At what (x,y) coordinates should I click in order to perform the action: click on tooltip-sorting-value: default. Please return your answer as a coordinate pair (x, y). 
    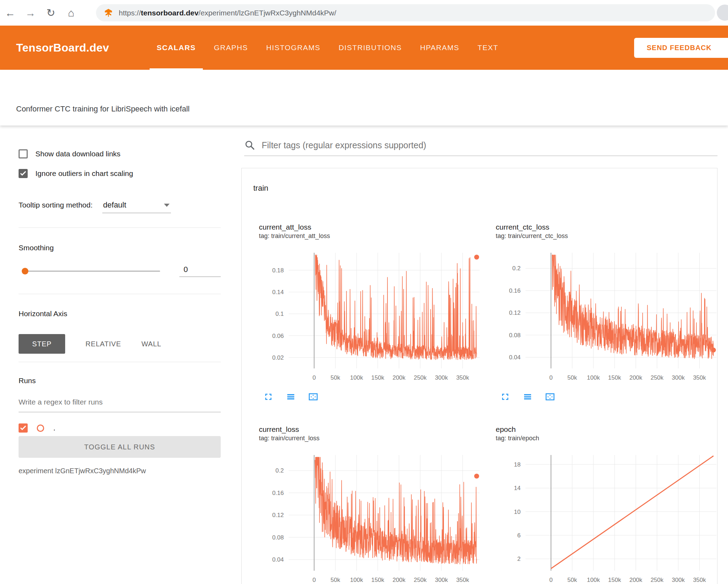
    Looking at the image, I should click on (115, 205).